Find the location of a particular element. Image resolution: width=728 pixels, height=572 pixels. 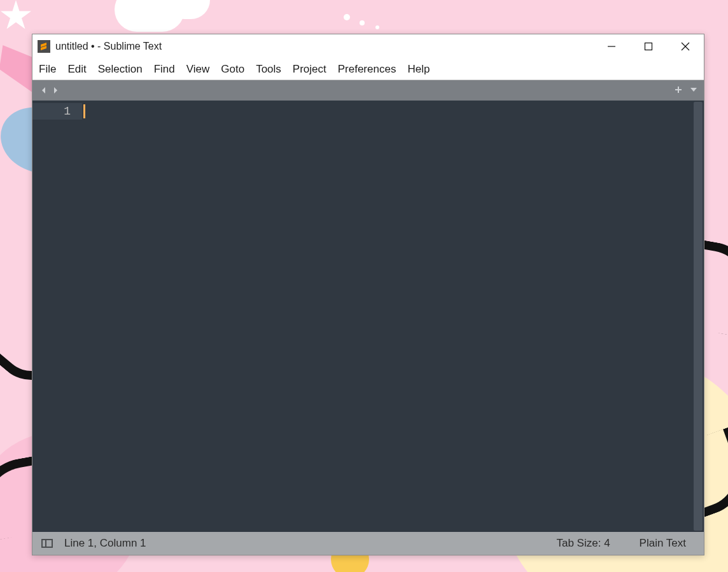

menu-help: Help is located at coordinates (419, 69).